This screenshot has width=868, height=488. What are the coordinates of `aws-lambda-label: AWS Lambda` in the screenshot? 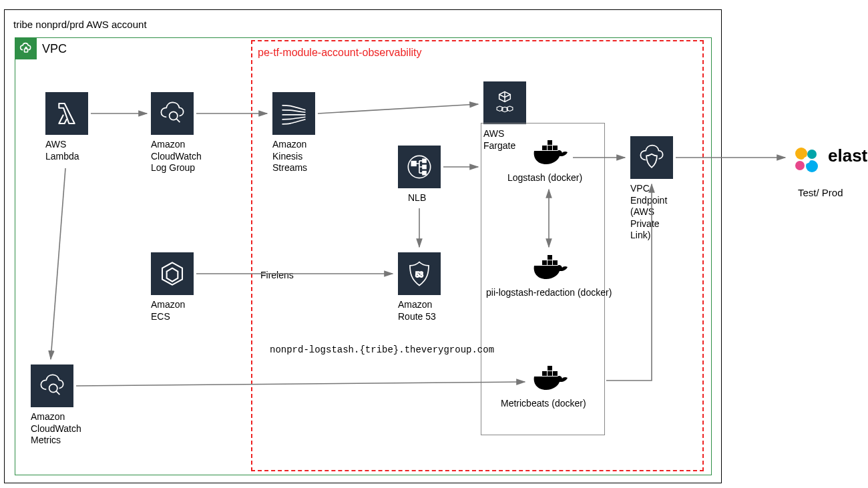 It's located at (63, 151).